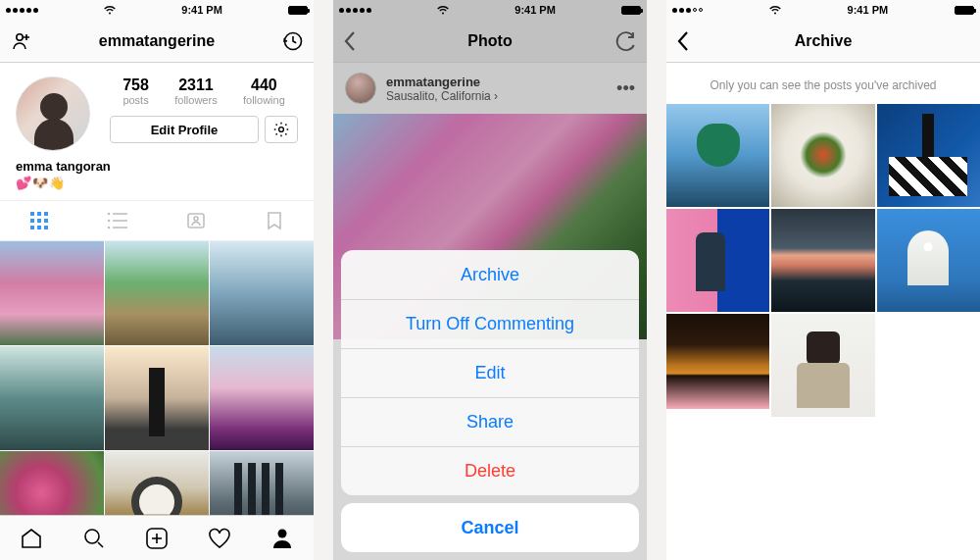  What do you see at coordinates (823, 83) in the screenshot?
I see `archive-note: Only you can see the posts you've archiv…` at bounding box center [823, 83].